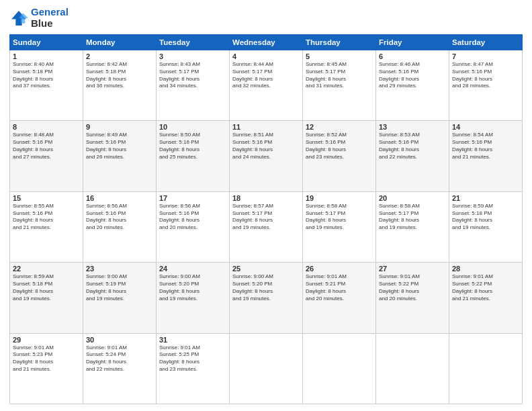 This screenshot has height=411, width=532. Describe the element at coordinates (412, 43) in the screenshot. I see `col-header-friday: Friday` at that location.